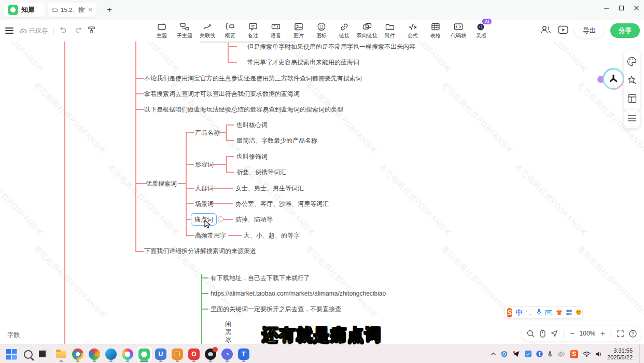 This screenshot has width=644, height=363. I want to click on taskbar-app-zhixi, so click(144, 354).